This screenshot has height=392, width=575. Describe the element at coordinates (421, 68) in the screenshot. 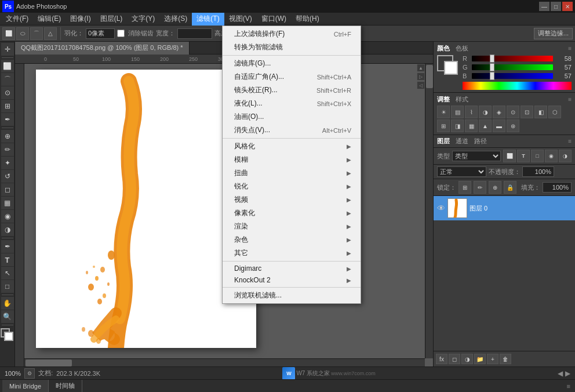

I see `navigator-expand: ▲` at that location.